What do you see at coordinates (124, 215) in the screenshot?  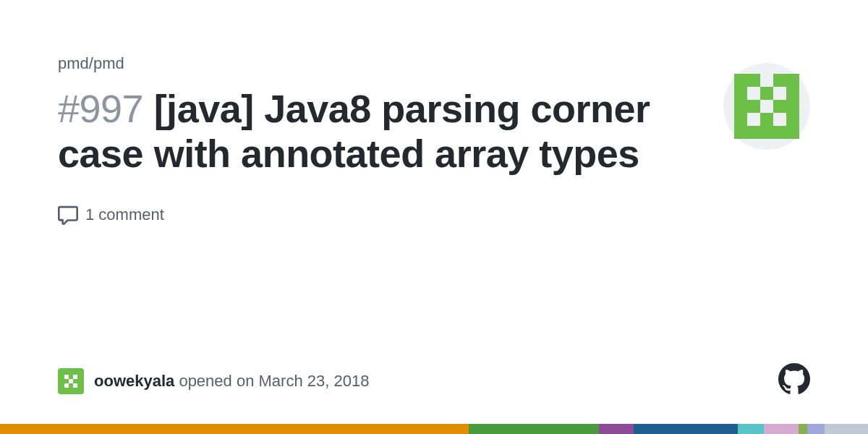 I see `comments-count: 1 comment` at bounding box center [124, 215].